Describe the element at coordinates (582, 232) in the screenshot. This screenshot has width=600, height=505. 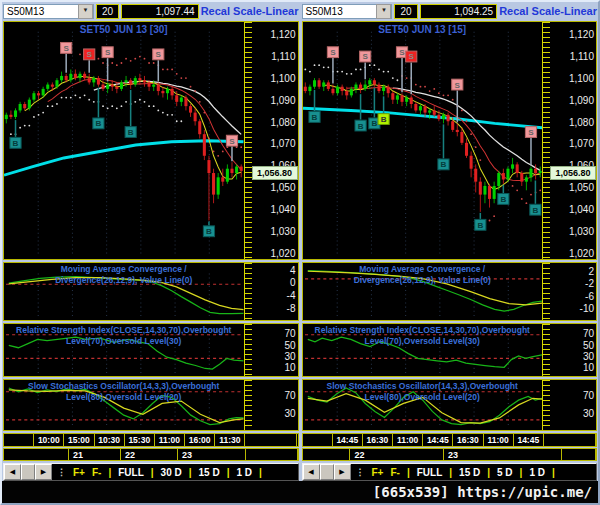
I see `price-tick-label: 1,030` at that location.